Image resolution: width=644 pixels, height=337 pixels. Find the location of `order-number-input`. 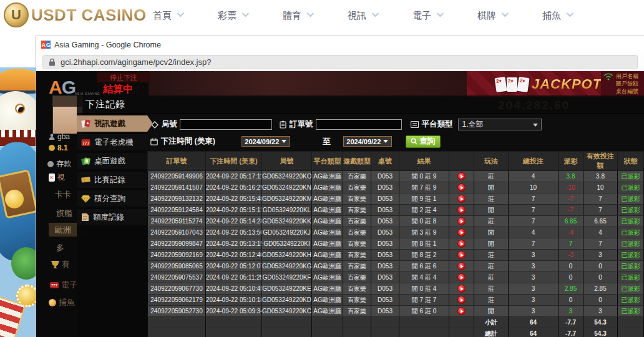

order-number-input is located at coordinates (359, 125).